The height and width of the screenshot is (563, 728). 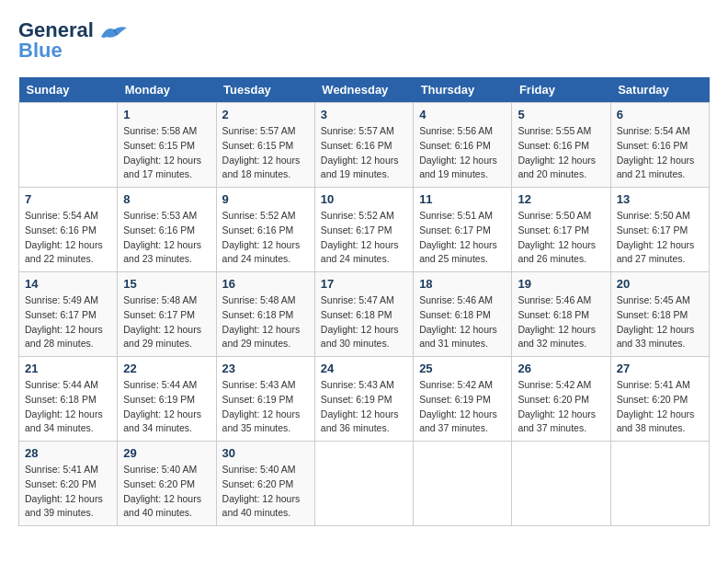 I want to click on day-number: 25, so click(x=462, y=368).